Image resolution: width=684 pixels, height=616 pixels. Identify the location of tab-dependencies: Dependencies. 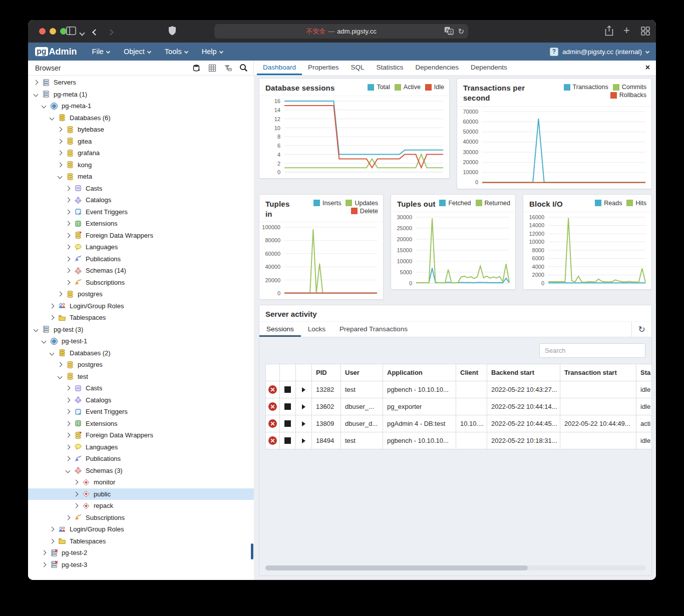
(437, 68).